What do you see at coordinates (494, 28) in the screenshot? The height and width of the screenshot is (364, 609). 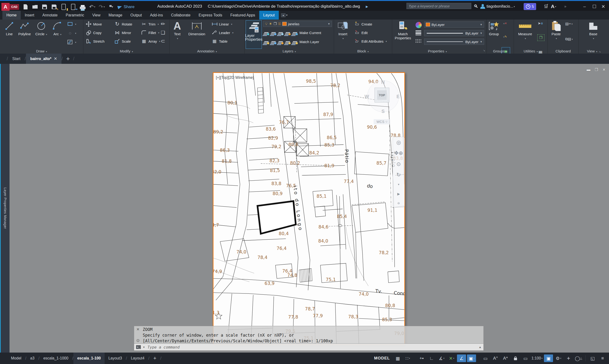 I see `group-button: Group` at bounding box center [494, 28].